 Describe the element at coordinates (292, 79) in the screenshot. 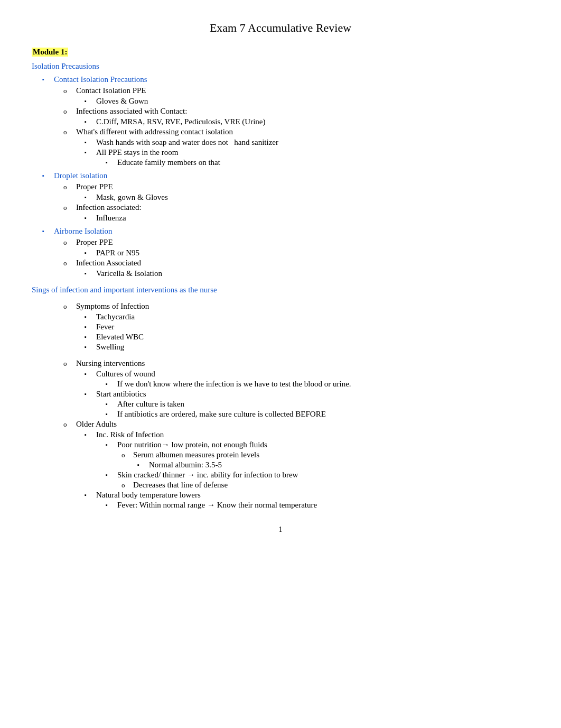

I see `contact-isolation-heading: Contact Isolation Precautions` at that location.